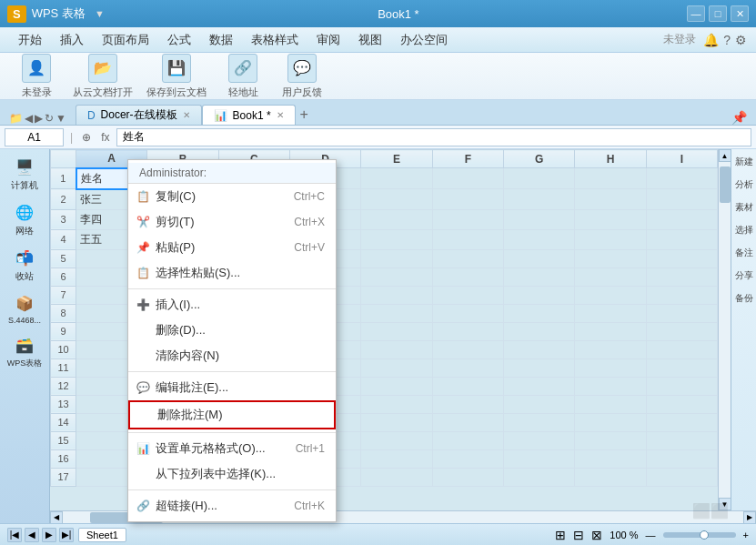  What do you see at coordinates (64, 277) in the screenshot?
I see `row-header-6: 6` at bounding box center [64, 277].